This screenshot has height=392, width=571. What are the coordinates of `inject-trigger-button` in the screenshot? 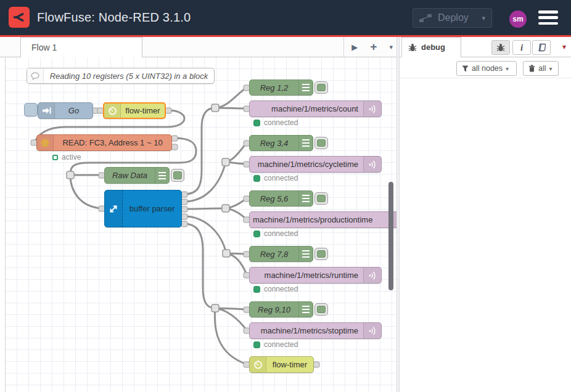 It's located at (31, 110).